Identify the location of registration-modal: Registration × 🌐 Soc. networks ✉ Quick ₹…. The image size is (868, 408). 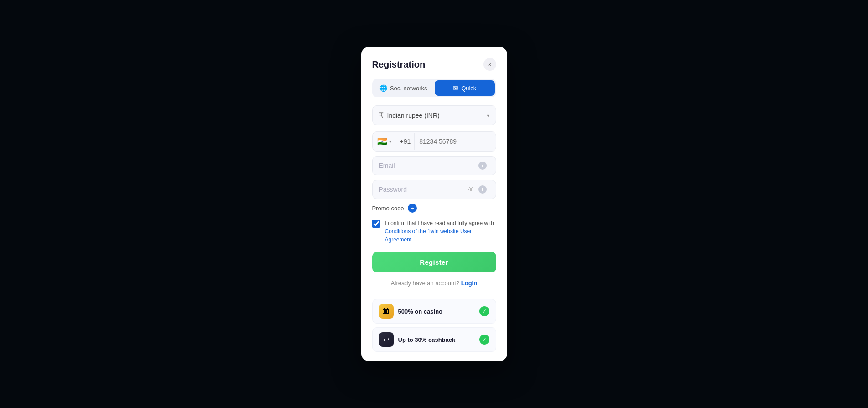
(434, 204).